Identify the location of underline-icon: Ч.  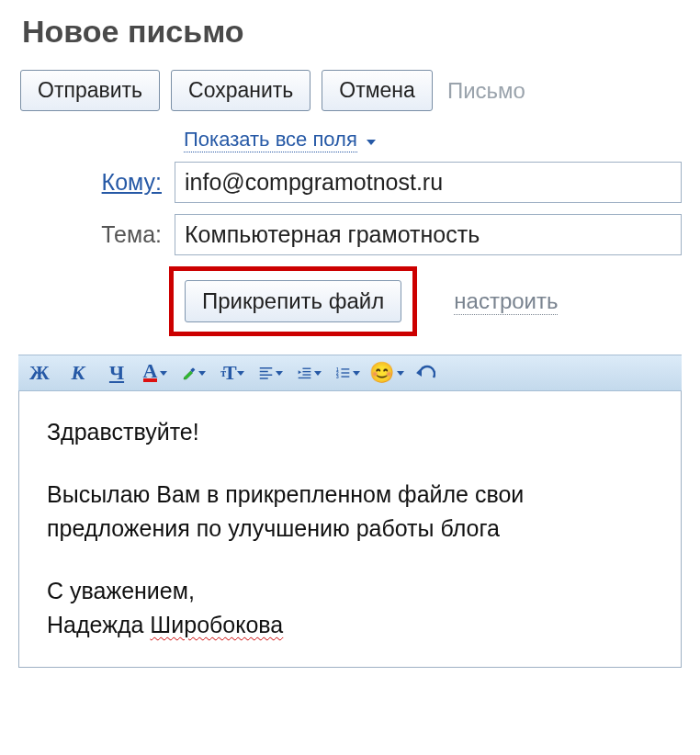
(117, 373).